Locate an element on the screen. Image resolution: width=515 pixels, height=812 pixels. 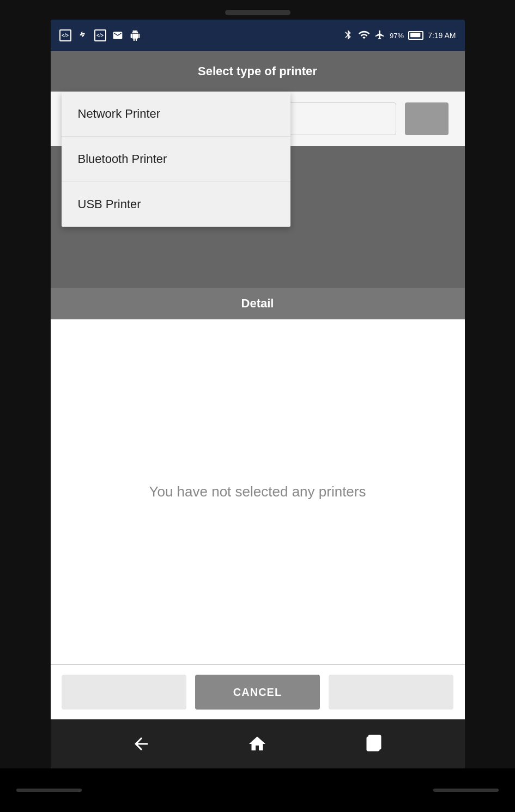
battery-percent: 97% is located at coordinates (397, 36).